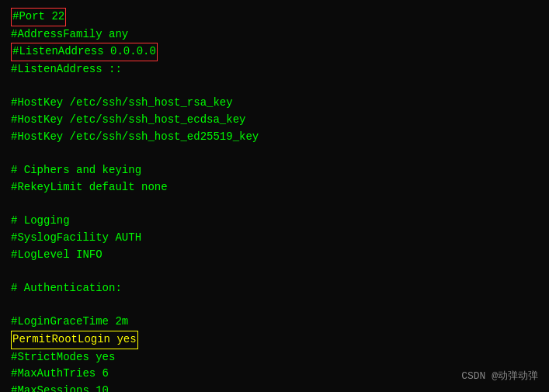  Describe the element at coordinates (84, 52) in the screenshot. I see `highlight-listenaddress: #ListenAddress 0.0.0.0` at that location.